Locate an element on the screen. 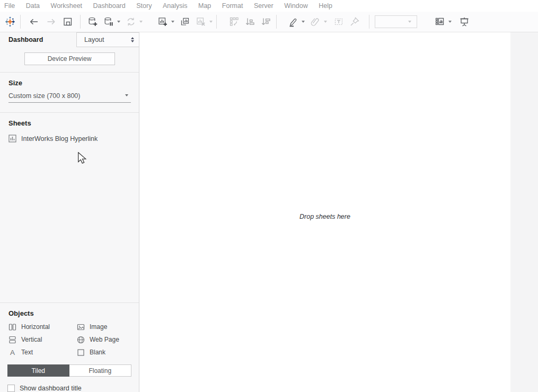 The height and width of the screenshot is (392, 538). redo-icon is located at coordinates (51, 22).